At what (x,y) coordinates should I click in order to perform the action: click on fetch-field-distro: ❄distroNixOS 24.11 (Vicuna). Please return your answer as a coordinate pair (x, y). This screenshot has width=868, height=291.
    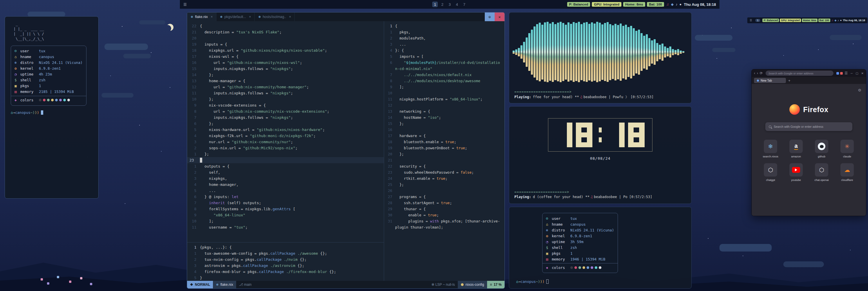
    Looking at the image, I should click on (49, 63).